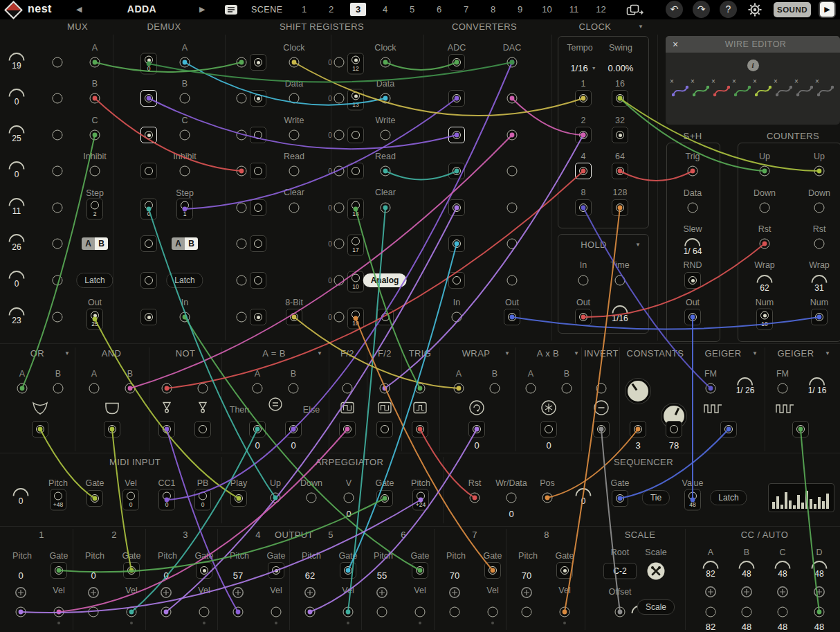  Describe the element at coordinates (93, 593) in the screenshot. I see `ch2-pitch-offset-knob` at that location.